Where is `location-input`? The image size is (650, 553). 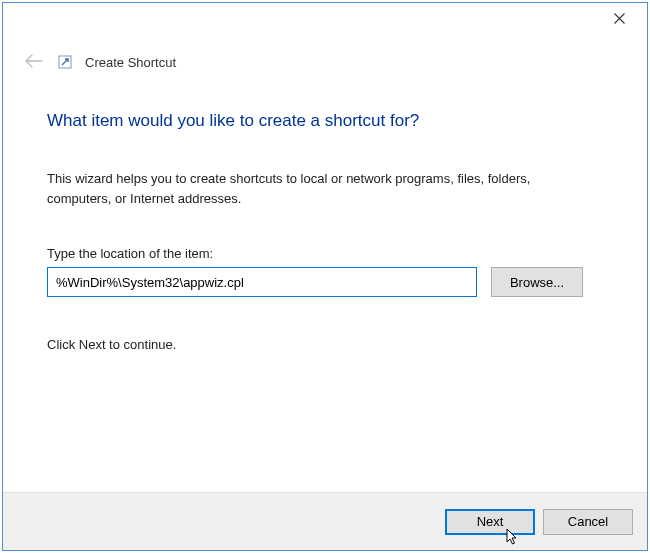
location-input is located at coordinates (262, 282).